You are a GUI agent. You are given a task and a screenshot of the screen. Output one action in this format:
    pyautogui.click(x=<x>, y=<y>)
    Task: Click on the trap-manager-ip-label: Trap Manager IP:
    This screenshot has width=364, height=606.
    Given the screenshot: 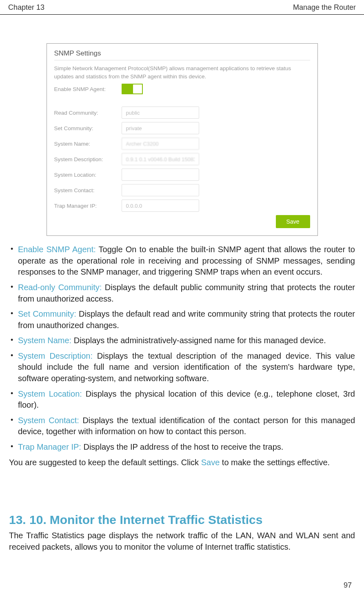 What is the action you would take?
    pyautogui.click(x=88, y=206)
    